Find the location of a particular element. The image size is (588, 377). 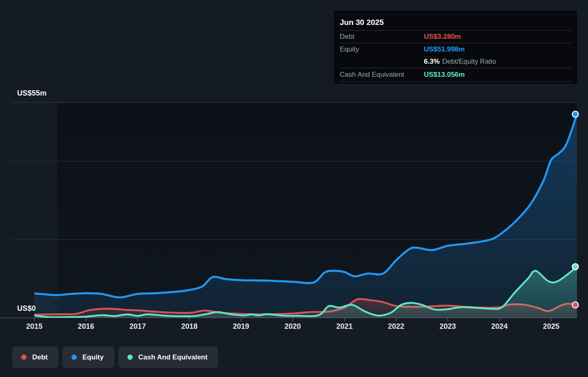

legend-item-equity: Equity is located at coordinates (88, 357).